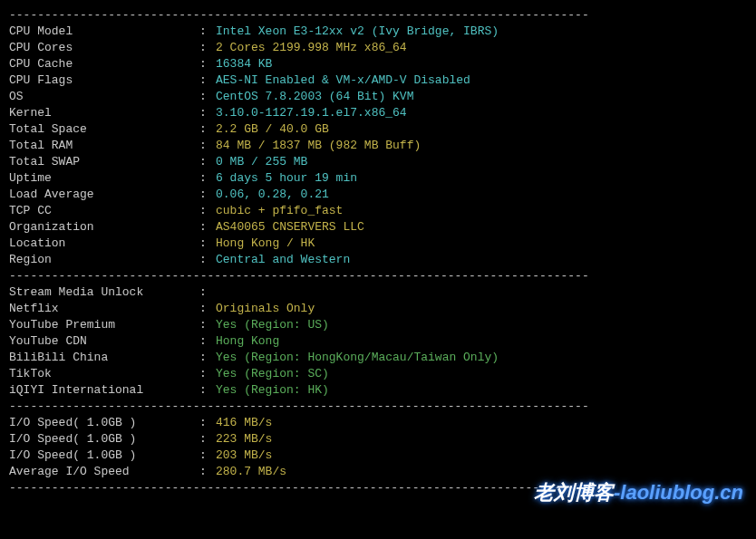 The width and height of the screenshot is (756, 539). What do you see at coordinates (378, 293) in the screenshot?
I see `stream-header-row: Stream Media Unlock:` at bounding box center [378, 293].